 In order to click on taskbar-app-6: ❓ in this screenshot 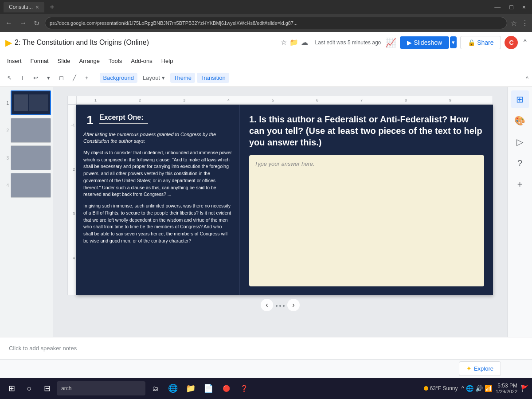, I will do `click(244, 388)`.